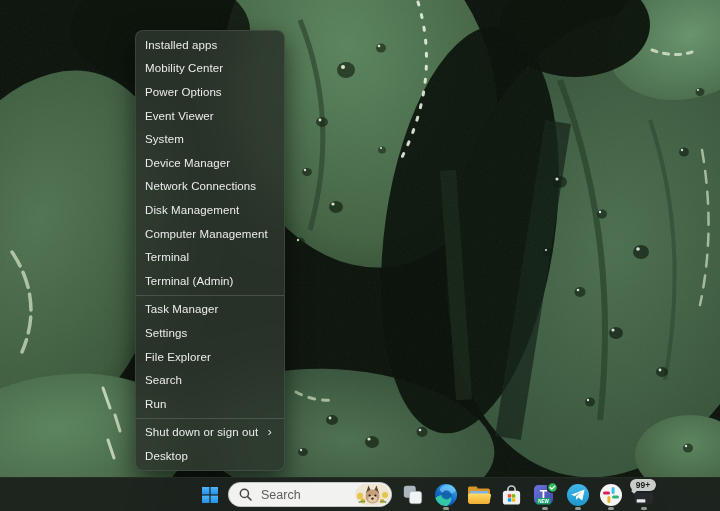 This screenshot has width=720, height=511. What do you see at coordinates (644, 494) in the screenshot?
I see `chat-app-button: 99+` at bounding box center [644, 494].